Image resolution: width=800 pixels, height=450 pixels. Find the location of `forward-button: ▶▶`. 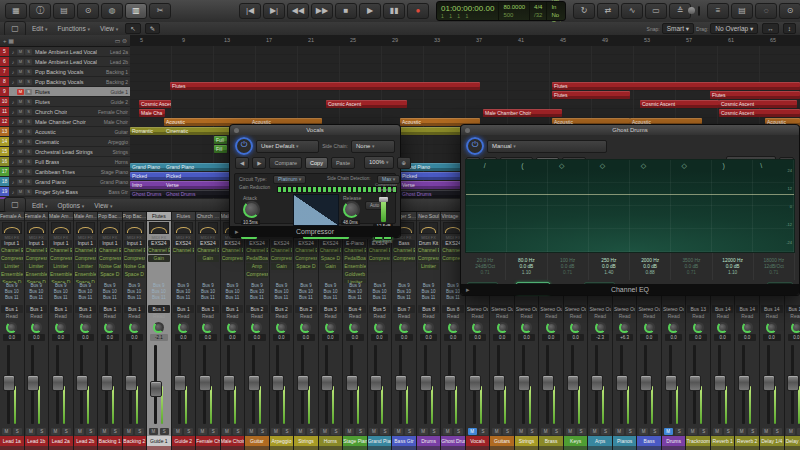

forward-button: ▶▶ is located at coordinates (322, 11).